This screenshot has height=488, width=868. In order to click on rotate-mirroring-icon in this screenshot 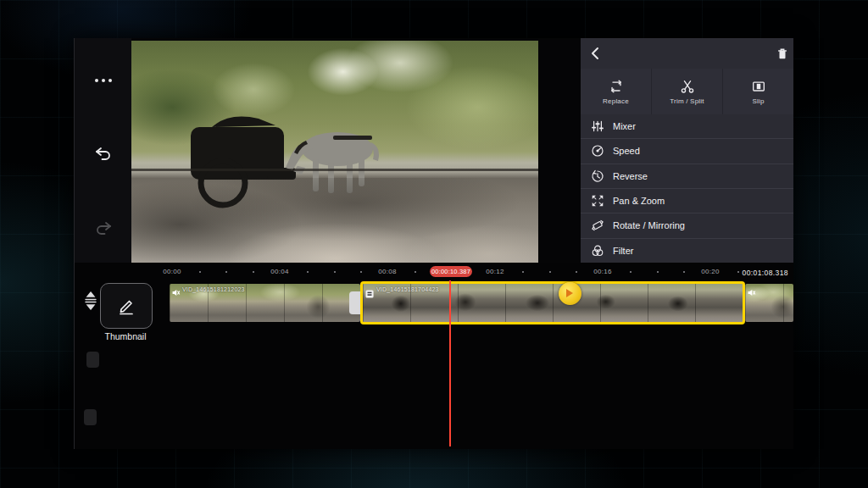, I will do `click(598, 225)`.